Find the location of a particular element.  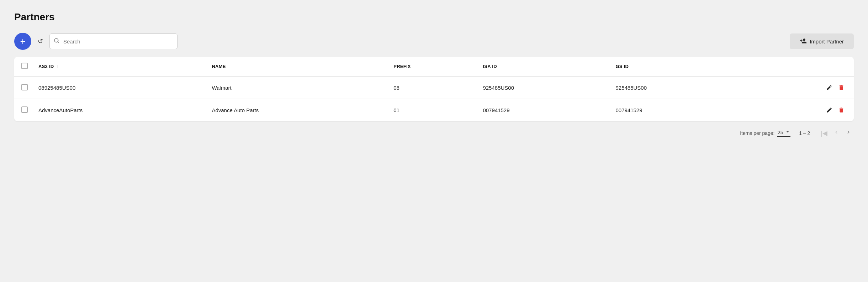

cell-name: Advance Auto Parts is located at coordinates (297, 110).